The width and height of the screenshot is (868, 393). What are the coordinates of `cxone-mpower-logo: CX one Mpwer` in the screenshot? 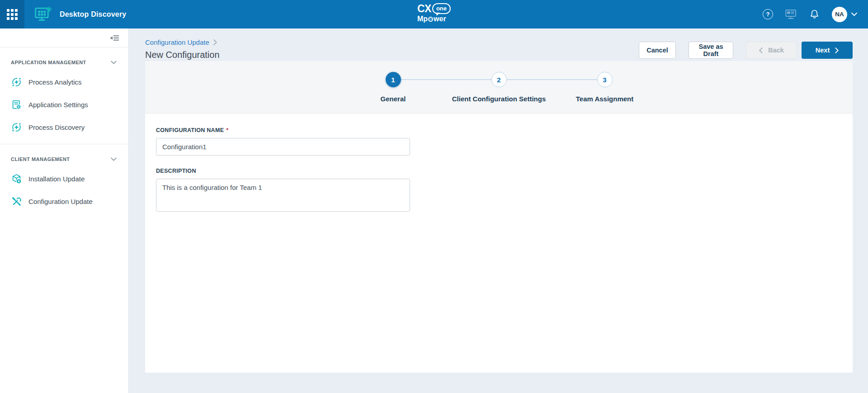 It's located at (434, 13).